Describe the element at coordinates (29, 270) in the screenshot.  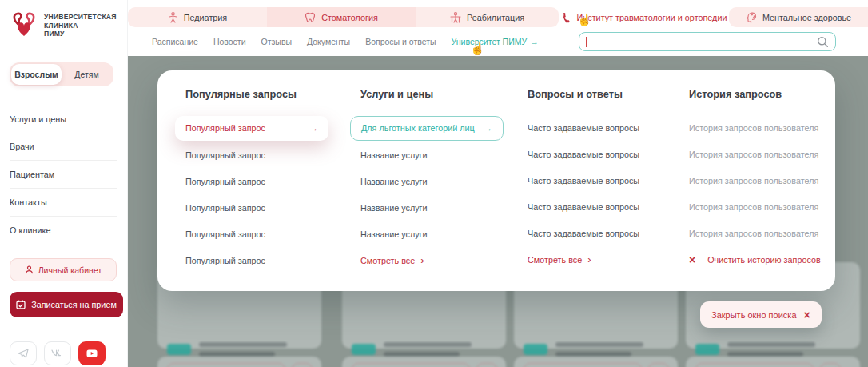
I see `person-icon` at that location.